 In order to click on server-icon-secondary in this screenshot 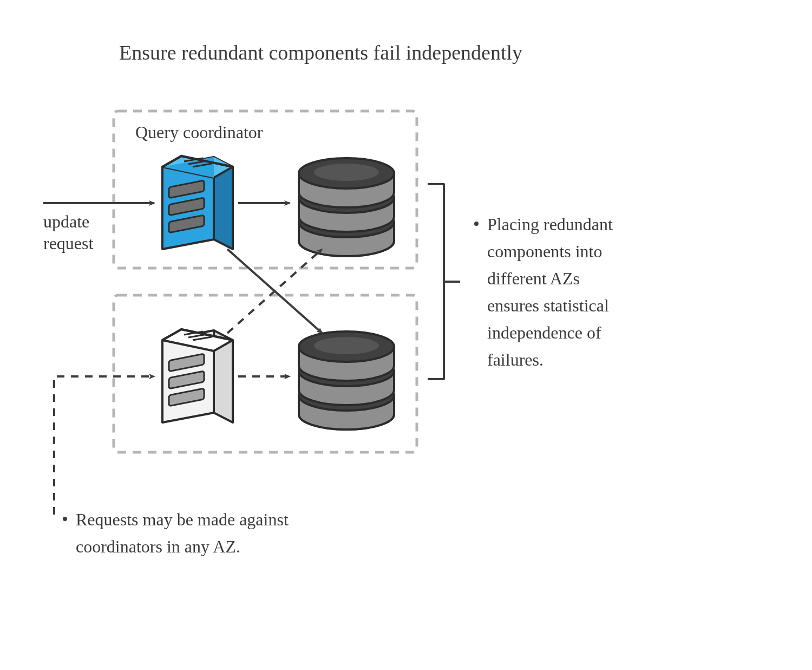, I will do `click(198, 376)`.